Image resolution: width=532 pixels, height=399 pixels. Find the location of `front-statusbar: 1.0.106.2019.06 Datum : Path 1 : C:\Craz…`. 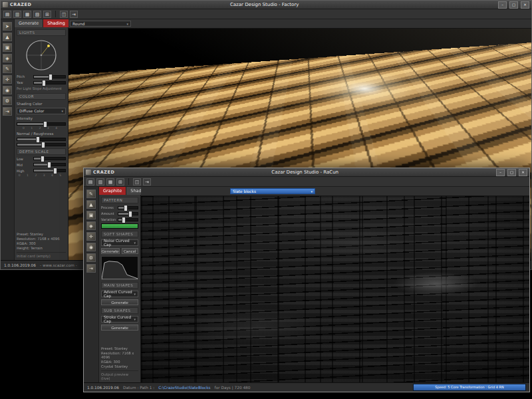

front-statusbar: 1.0.106.2019.06 Datum : Path 1 : C:\Craz… is located at coordinates (307, 387).